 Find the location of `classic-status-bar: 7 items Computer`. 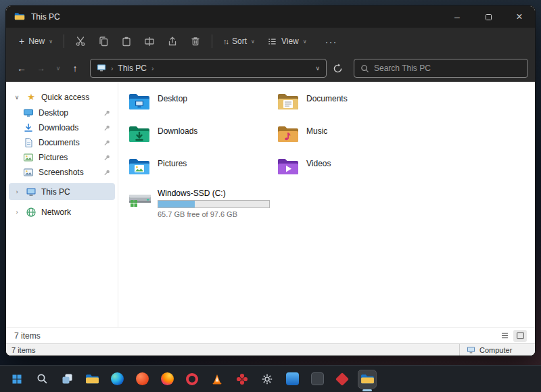

classic-status-bar: 7 items Computer is located at coordinates (270, 349).